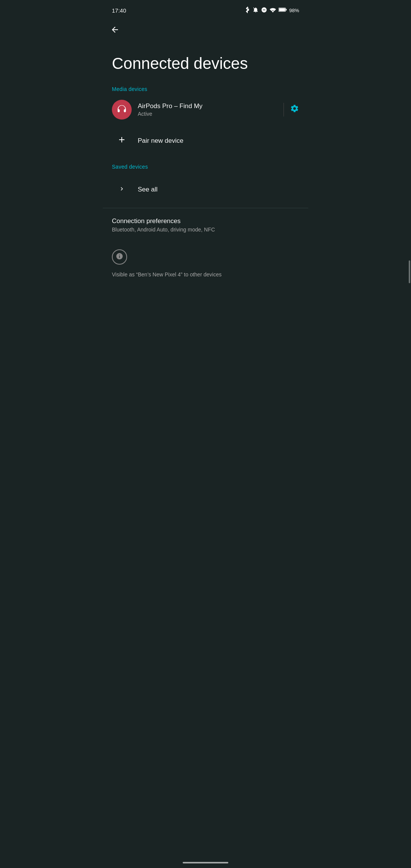  I want to click on device-divider, so click(284, 110).